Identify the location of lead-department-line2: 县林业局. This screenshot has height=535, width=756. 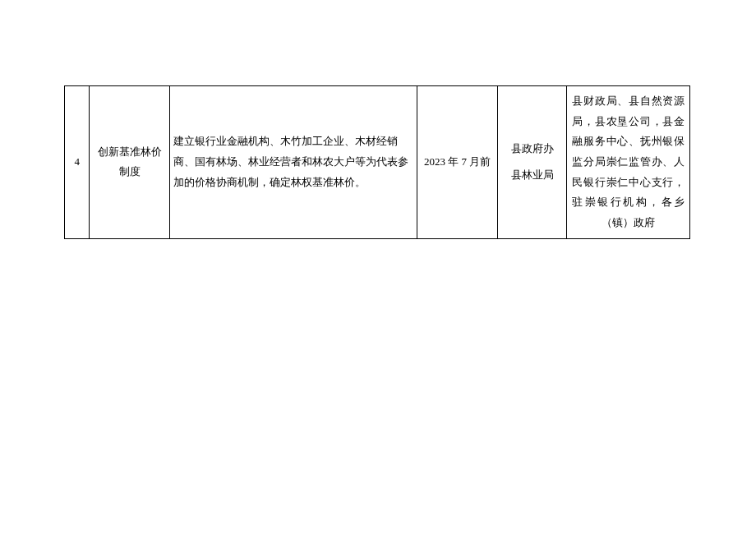
(532, 176).